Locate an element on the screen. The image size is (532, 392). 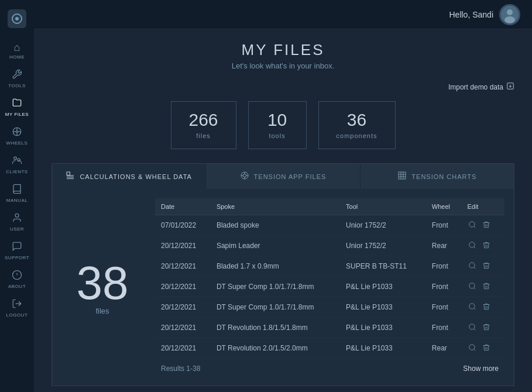
table-footer: Results 1-38 Show more is located at coordinates (330, 367).